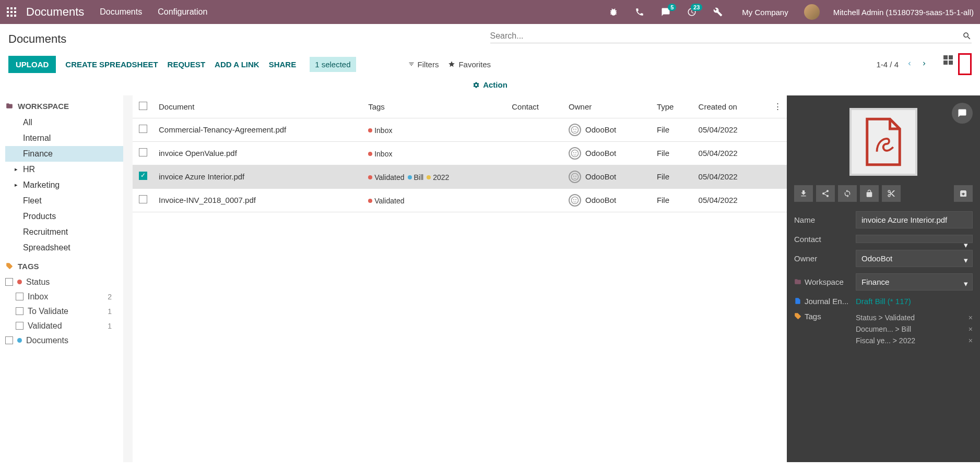 The height and width of the screenshot is (471, 980). Describe the element at coordinates (765, 13) in the screenshot. I see `company-selector: My Company` at that location.